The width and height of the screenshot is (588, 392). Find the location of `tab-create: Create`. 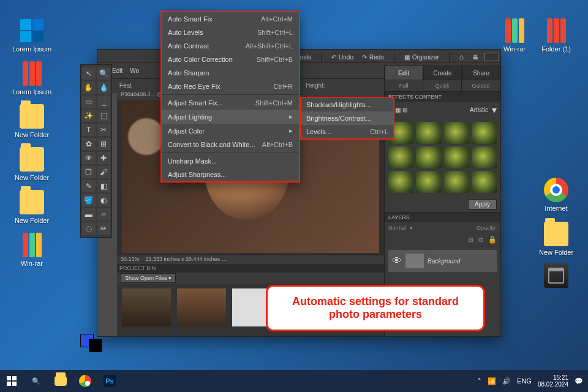

tab-create: Create is located at coordinates (442, 73).